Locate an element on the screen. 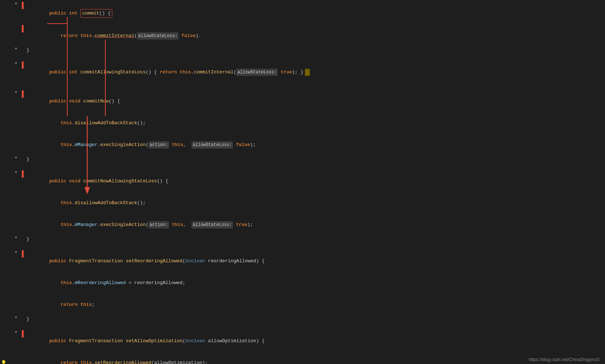 This screenshot has height=364, width=605. code-text: return this; is located at coordinates (314, 305).